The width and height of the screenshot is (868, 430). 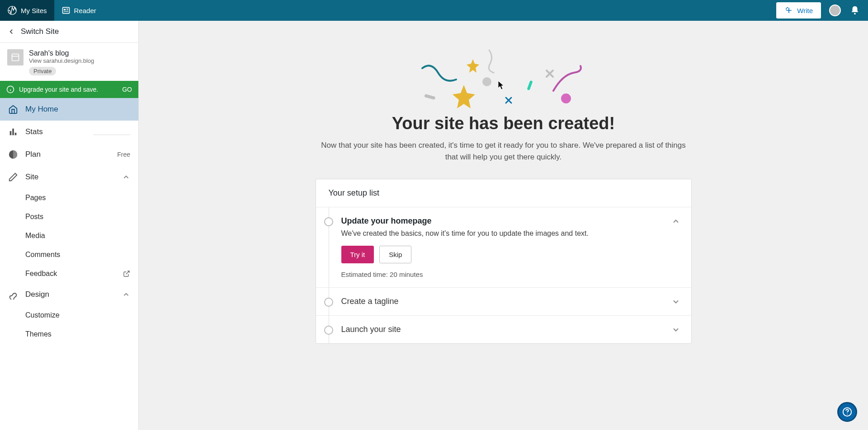 What do you see at coordinates (69, 154) in the screenshot?
I see `nav-plan: Plan Free` at bounding box center [69, 154].